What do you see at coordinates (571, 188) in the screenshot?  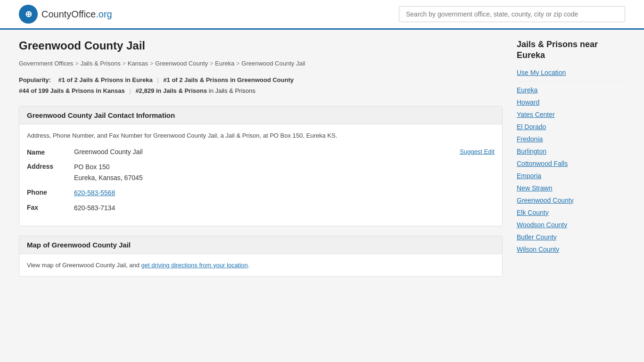 I see `sidebar-link-new-strawn: New Strawn` at bounding box center [571, 188].